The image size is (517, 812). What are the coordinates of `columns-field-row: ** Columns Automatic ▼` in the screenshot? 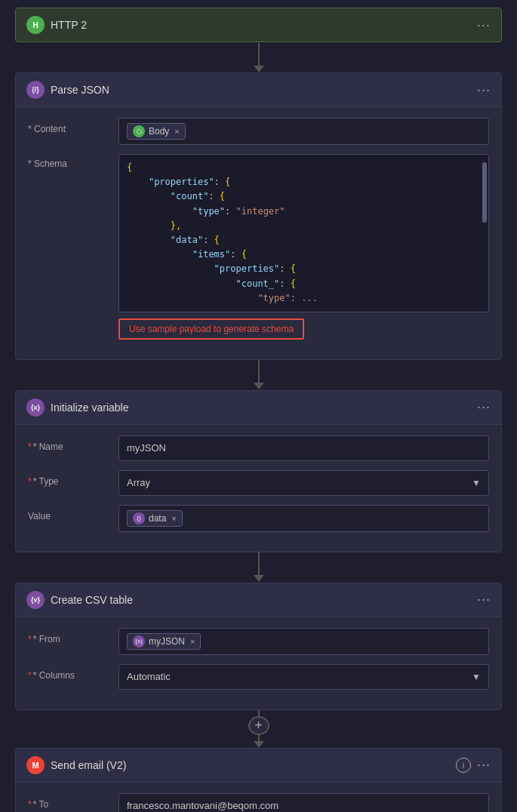 It's located at (258, 677).